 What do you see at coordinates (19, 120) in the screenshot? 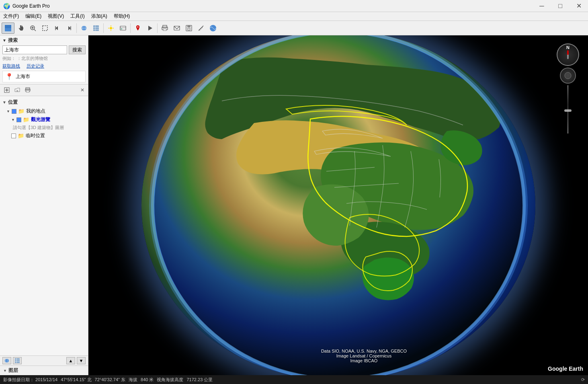
I see `tour-check` at bounding box center [19, 120].